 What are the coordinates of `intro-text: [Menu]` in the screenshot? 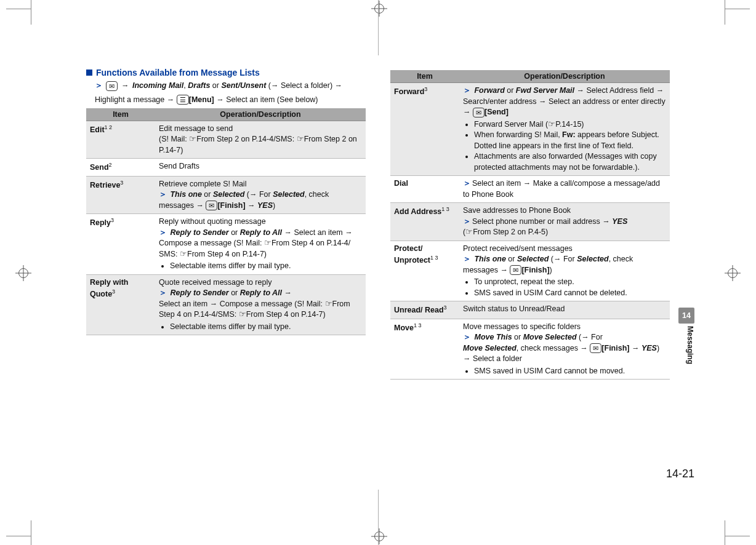 It's located at (202, 100).